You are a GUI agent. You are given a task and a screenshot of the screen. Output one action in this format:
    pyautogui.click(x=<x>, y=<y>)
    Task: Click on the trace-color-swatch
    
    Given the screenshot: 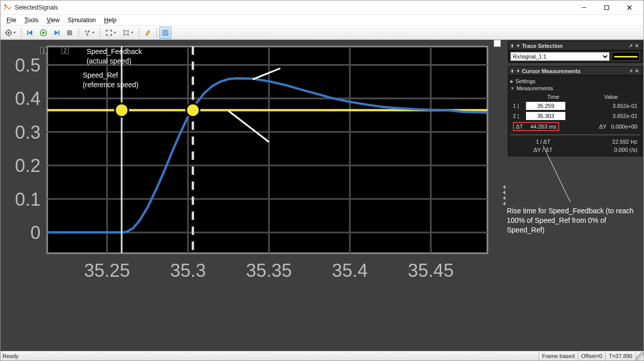 What is the action you would take?
    pyautogui.click(x=626, y=56)
    